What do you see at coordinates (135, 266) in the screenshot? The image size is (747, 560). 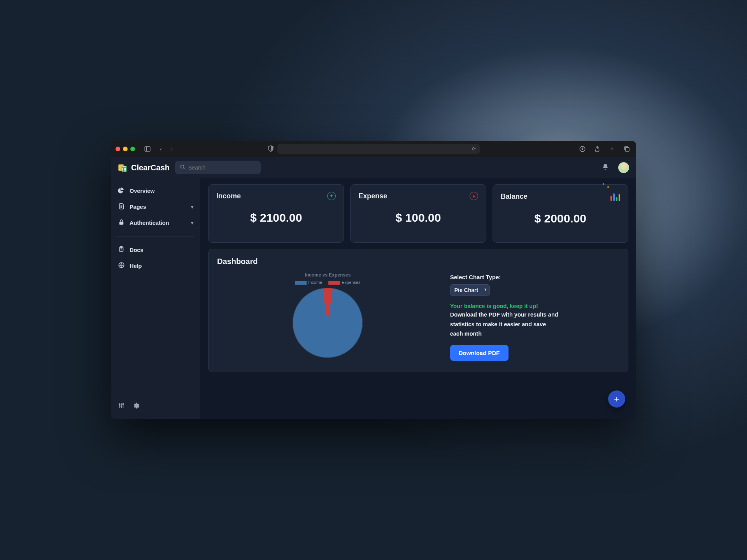 I see `sidebar-item-label: Help` at bounding box center [135, 266].